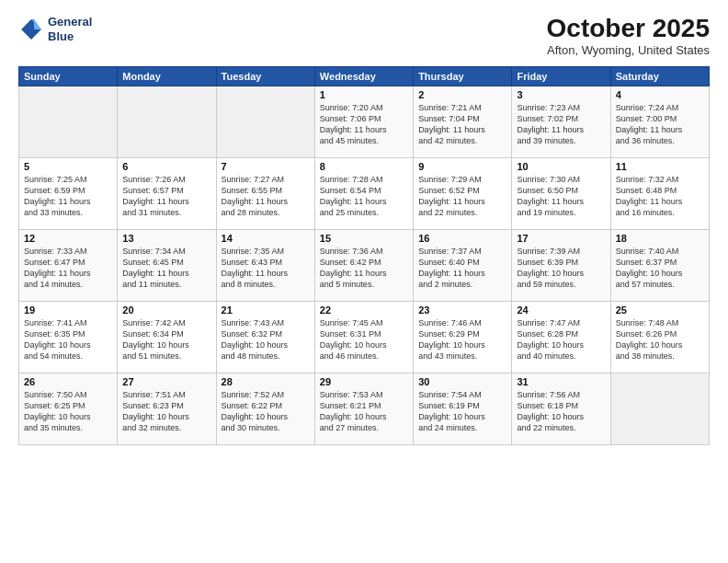 The width and height of the screenshot is (728, 563). I want to click on weekday-header: Wednesday, so click(364, 75).